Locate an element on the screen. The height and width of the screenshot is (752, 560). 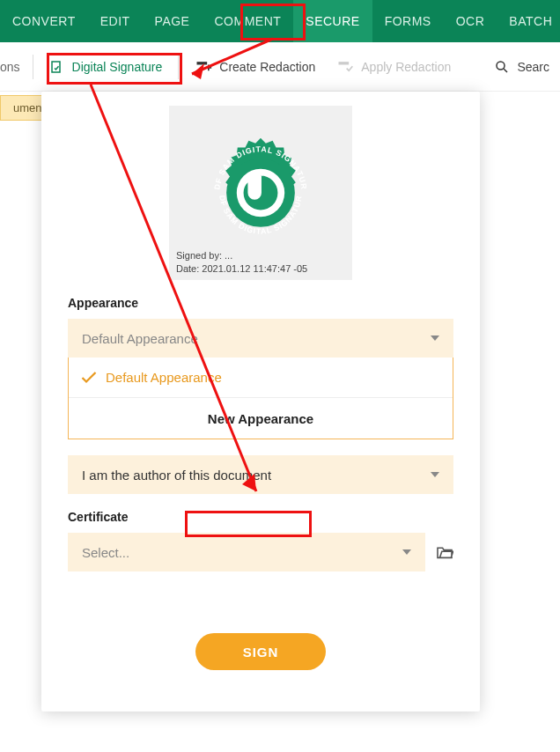
apply-redaction-label: Apply Redaction is located at coordinates (406, 67).